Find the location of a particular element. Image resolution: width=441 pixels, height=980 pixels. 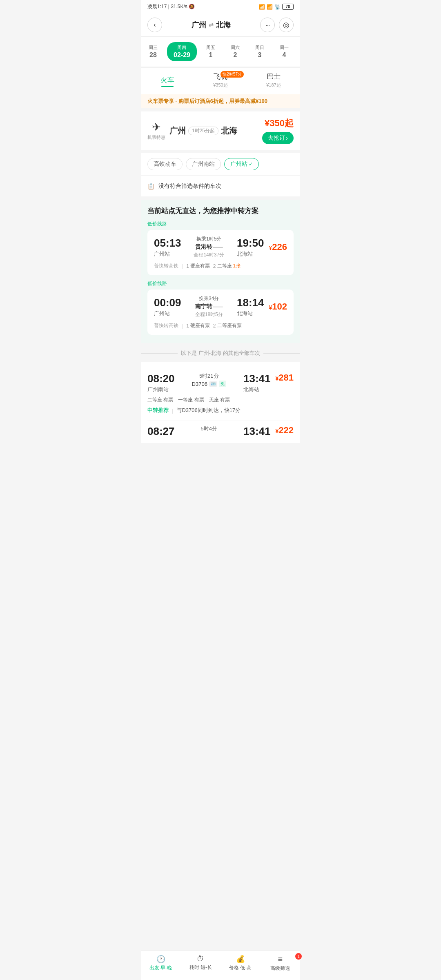

flight-badge: 快2时57分 is located at coordinates (232, 74).